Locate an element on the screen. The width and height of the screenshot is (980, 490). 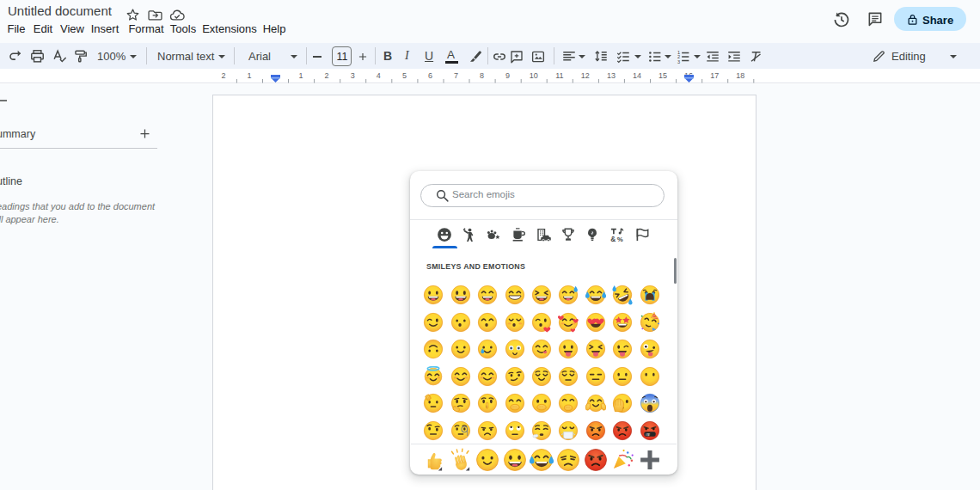
svg-text: 17 is located at coordinates (714, 76).